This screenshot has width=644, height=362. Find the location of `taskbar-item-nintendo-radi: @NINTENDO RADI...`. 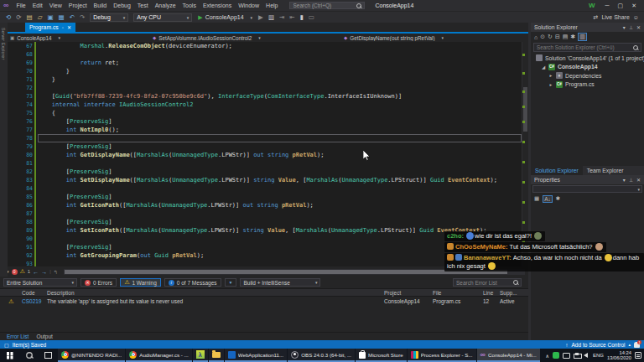

taskbar-item-nintendo-radi: @NINTENDO RADI... is located at coordinates (91, 355).